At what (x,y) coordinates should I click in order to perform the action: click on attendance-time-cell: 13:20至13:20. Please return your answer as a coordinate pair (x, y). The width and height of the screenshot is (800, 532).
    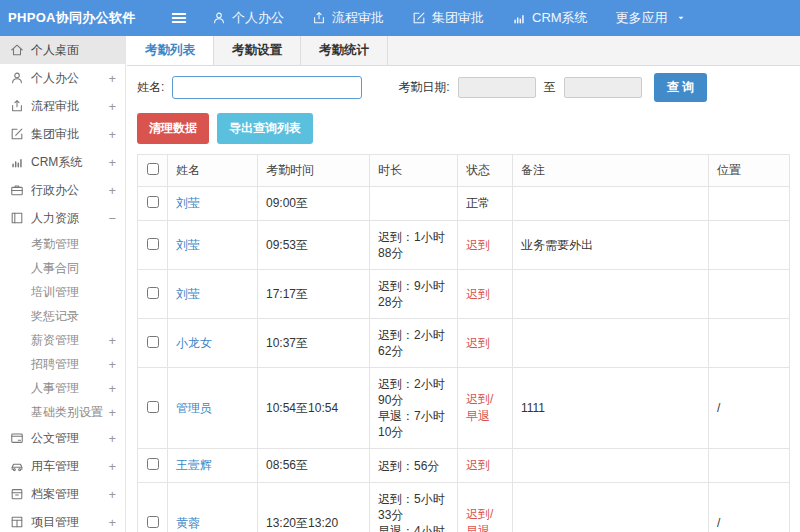
    Looking at the image, I should click on (314, 508).